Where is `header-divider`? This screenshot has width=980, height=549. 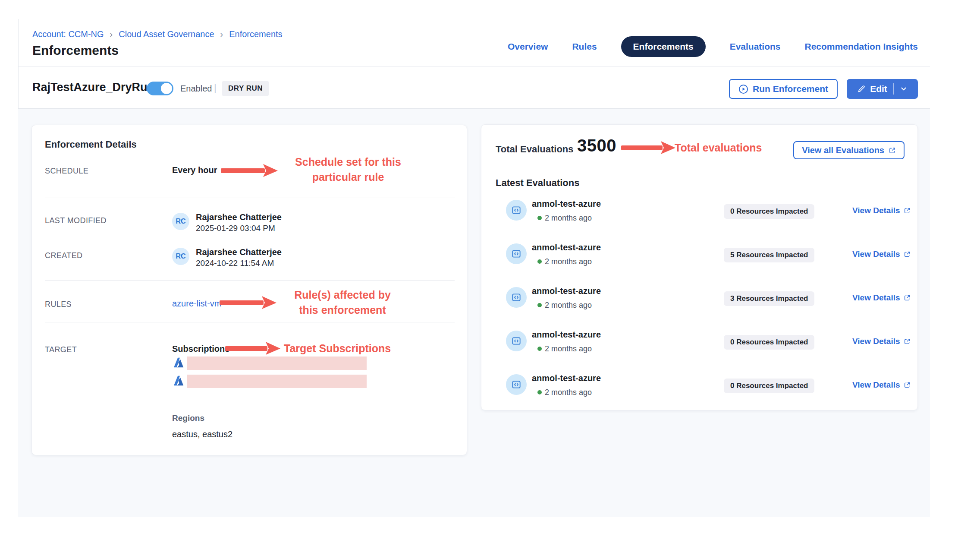 header-divider is located at coordinates (474, 66).